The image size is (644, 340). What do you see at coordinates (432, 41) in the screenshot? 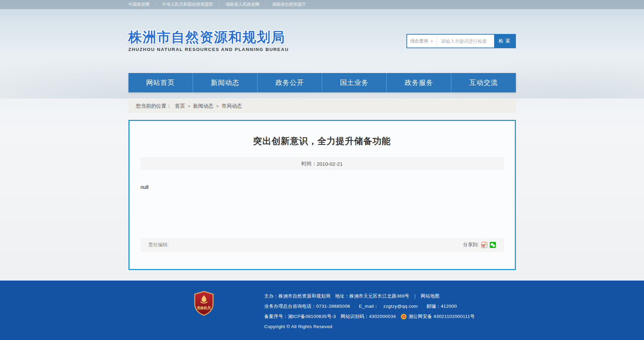
I see `chevron-down-icon: ∨` at bounding box center [432, 41].